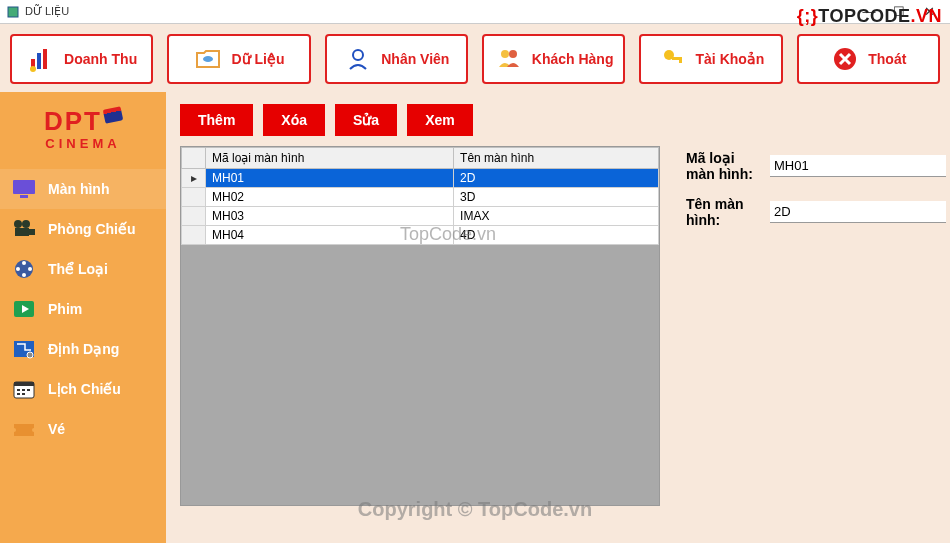 This screenshot has height=543, width=950. Describe the element at coordinates (24, 229) in the screenshot. I see `camera-icon` at that location.